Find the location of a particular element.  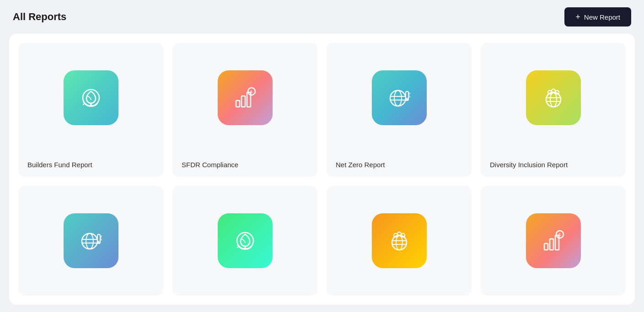

card-label: Builders Fund Report is located at coordinates (91, 164).